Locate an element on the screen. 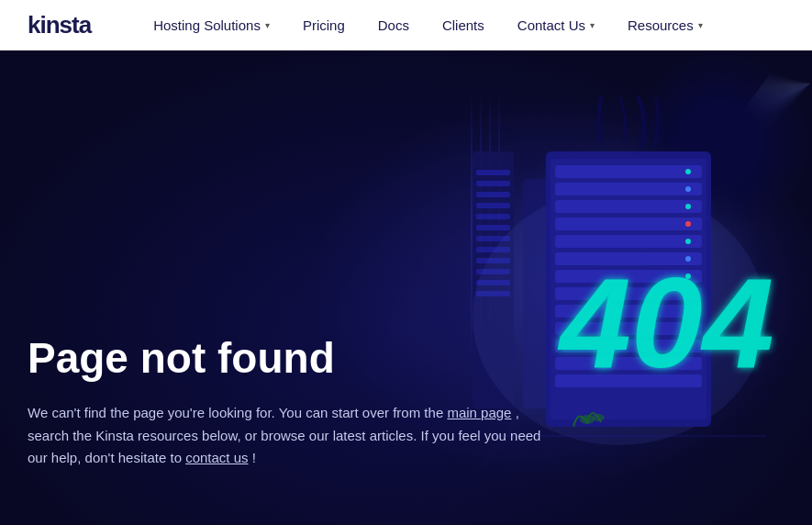 Image resolution: width=812 pixels, height=525 pixels. nav-item-resources: Resources ▾ is located at coordinates (665, 26).